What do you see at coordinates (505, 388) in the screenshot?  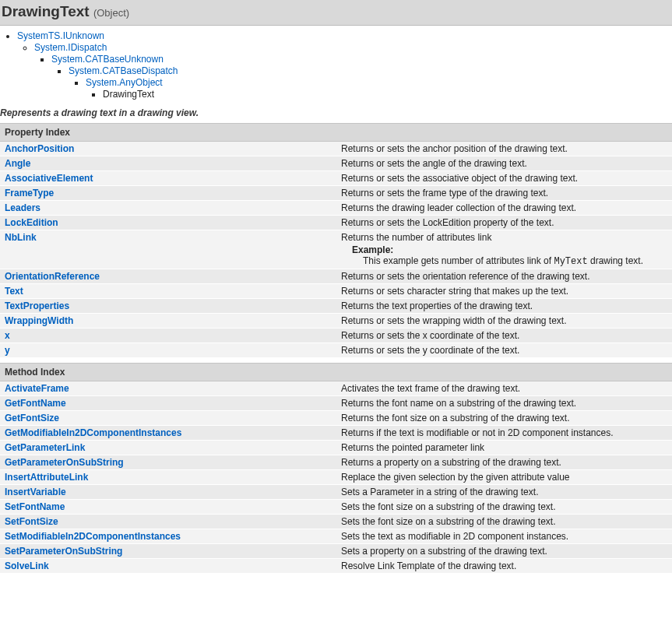 I see `method-desc: Activates the text frame of the drawing …` at bounding box center [505, 388].